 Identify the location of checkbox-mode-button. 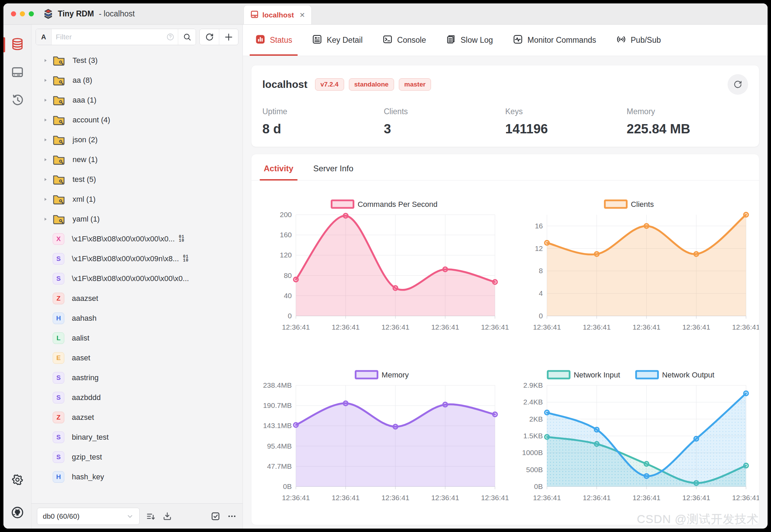
(215, 516).